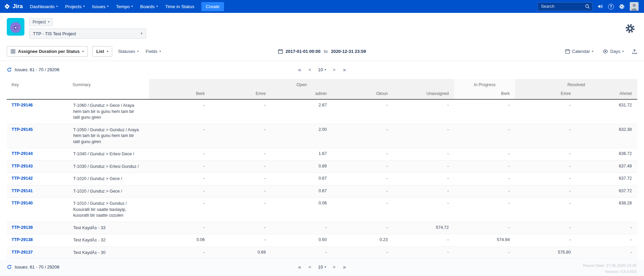  I want to click on issue-key-link: TTP-29139, so click(22, 228).